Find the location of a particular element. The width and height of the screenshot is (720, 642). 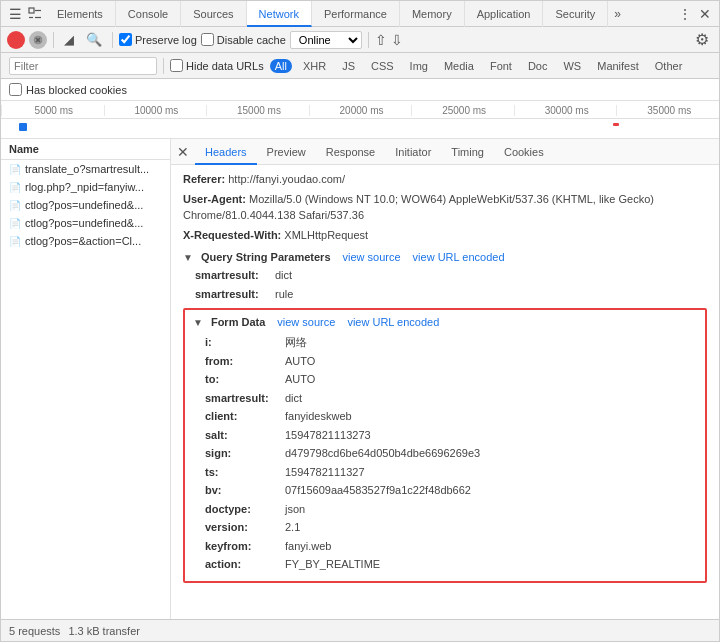

tab-initiator: Initiator is located at coordinates (413, 152).